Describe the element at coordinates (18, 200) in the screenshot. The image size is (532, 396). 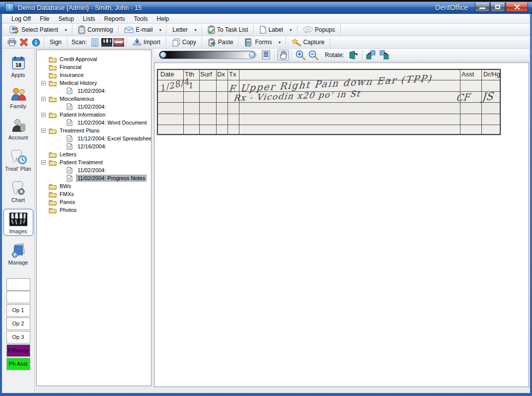
I see `sidebar-label-chart: Chart` at that location.